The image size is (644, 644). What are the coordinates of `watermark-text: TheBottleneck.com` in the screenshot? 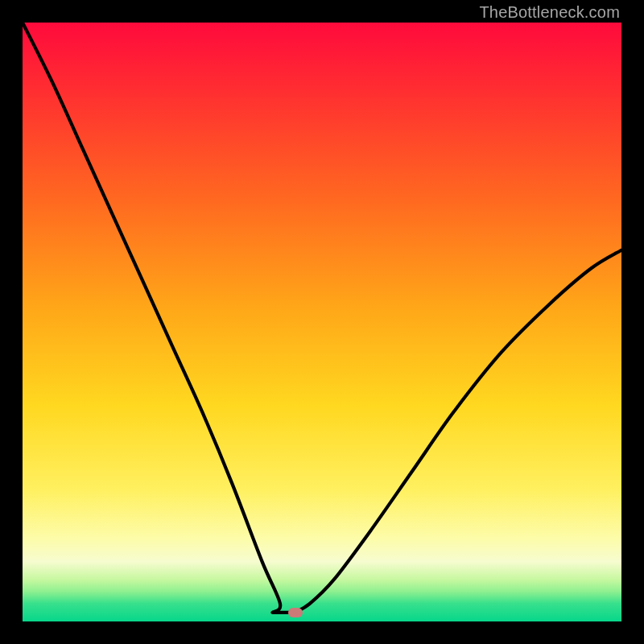 It's located at (549, 13).